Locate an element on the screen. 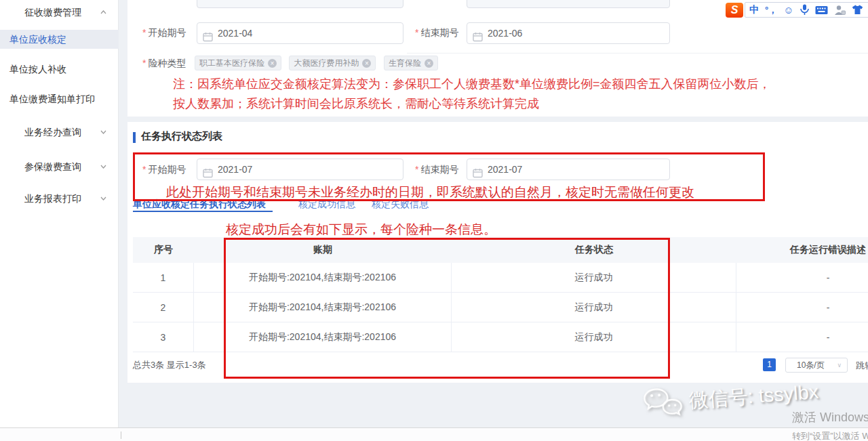 This screenshot has width=868, height=441. activate-windows-text: 激活 Windows is located at coordinates (830, 417).